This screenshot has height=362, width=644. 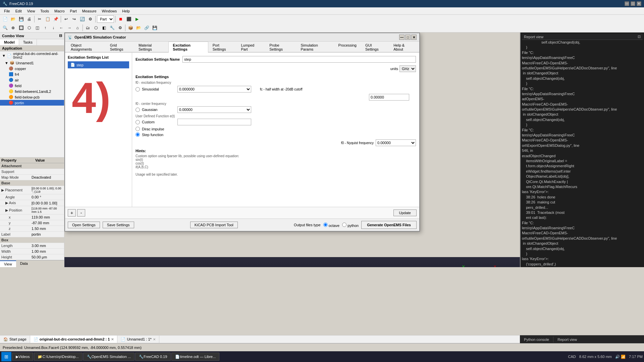 What do you see at coordinates (155, 28) in the screenshot?
I see `tb-extra4: 💾` at bounding box center [155, 28].